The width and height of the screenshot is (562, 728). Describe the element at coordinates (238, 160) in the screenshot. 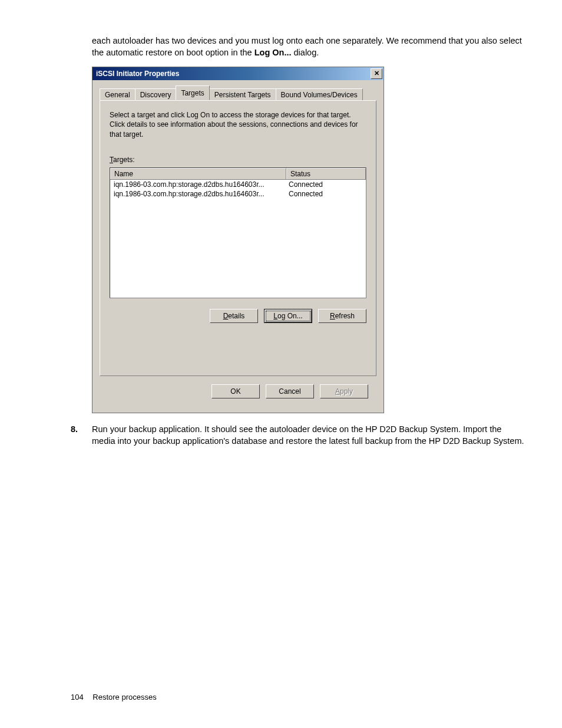

I see `targets-label: Targets:` at that location.